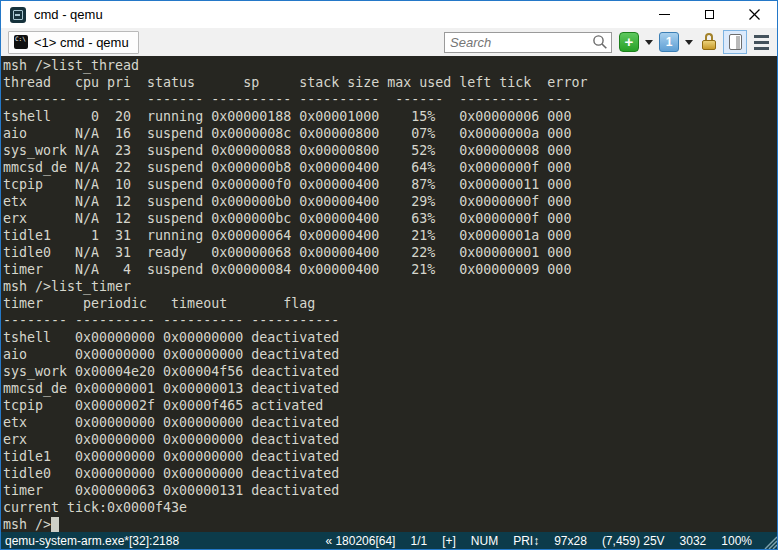  I want to click on status-bar: qemu-system-arm.exe*[32]:2188 « 180206[6…, so click(389, 540).